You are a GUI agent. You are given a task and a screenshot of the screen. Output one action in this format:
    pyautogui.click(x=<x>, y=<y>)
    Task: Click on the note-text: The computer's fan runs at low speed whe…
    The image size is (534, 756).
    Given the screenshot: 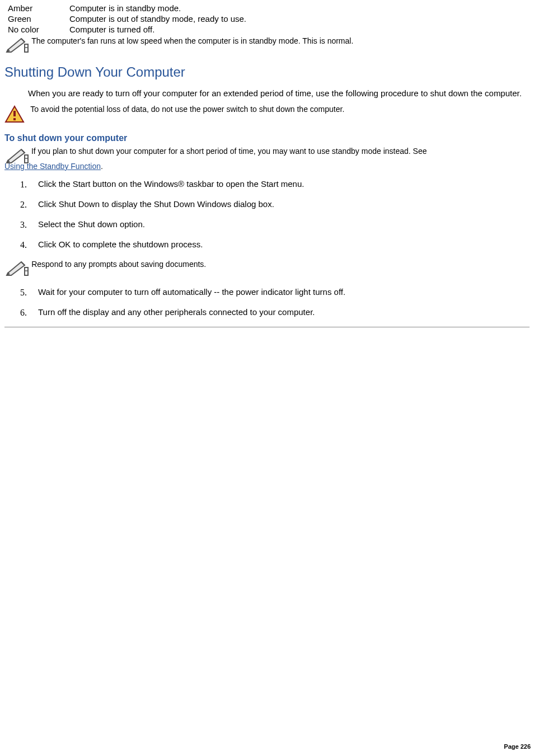 What is the action you would take?
    pyautogui.click(x=193, y=41)
    